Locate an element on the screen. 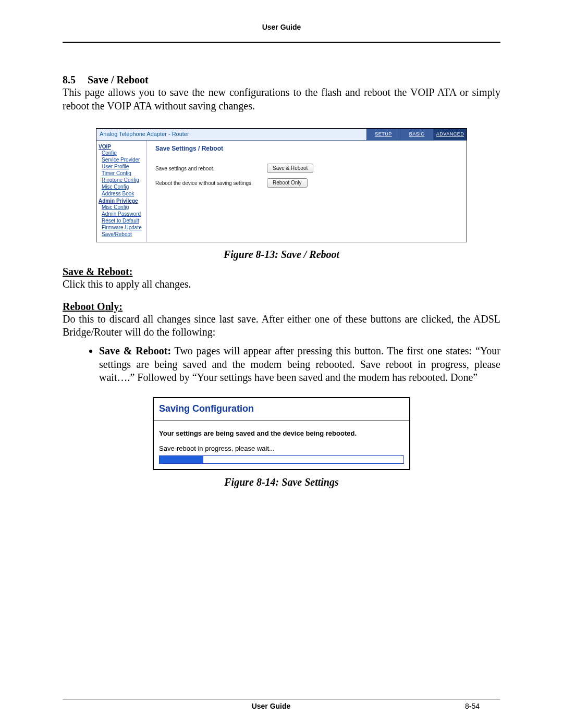 The image size is (563, 728). section-title-spacer is located at coordinates (81, 80).